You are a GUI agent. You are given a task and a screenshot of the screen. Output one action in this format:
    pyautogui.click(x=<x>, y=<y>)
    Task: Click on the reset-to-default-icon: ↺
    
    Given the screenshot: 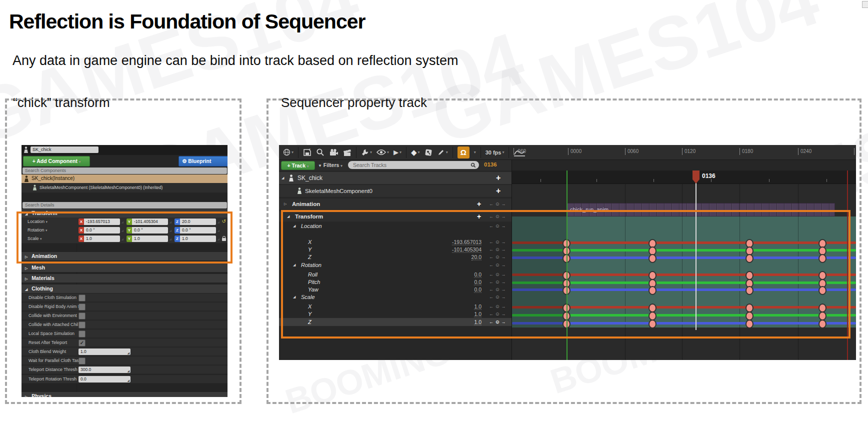 What is the action you would take?
    pyautogui.click(x=224, y=221)
    